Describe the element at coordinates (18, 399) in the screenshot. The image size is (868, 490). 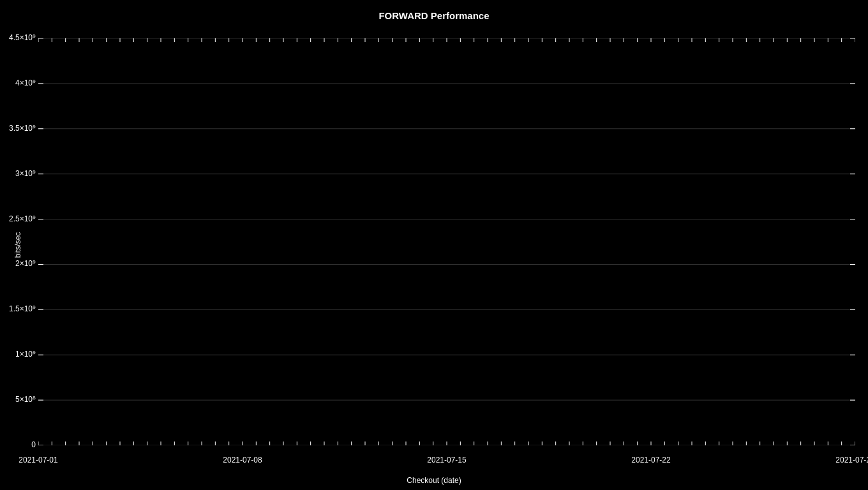
I see `y-tick-label: 5×10⁸` at that location.